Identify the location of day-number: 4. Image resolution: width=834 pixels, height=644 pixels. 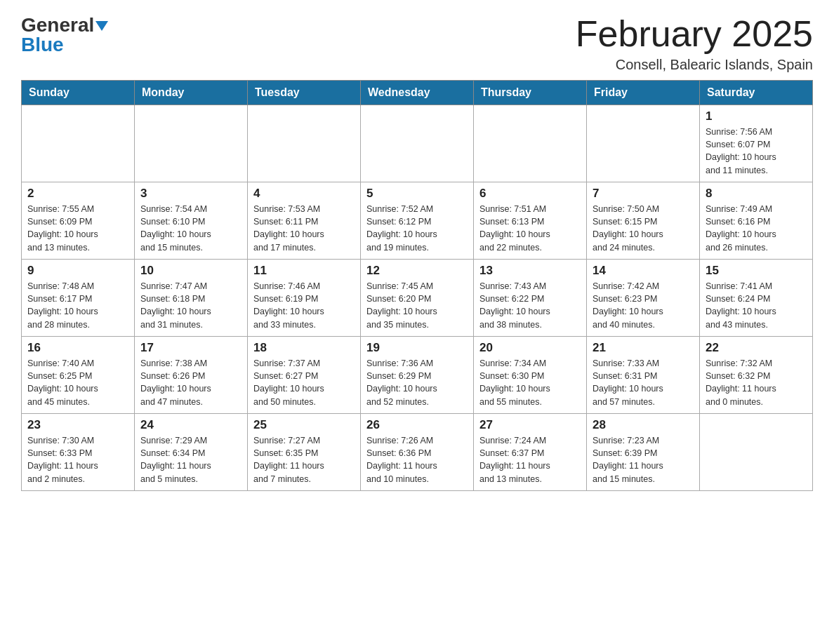
(304, 194).